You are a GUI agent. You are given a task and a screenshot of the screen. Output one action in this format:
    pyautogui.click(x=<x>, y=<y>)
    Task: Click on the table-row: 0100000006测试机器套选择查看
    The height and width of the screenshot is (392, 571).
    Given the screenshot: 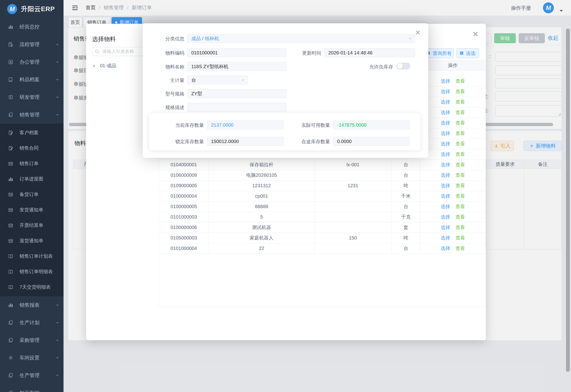 What is the action you would take?
    pyautogui.click(x=322, y=227)
    